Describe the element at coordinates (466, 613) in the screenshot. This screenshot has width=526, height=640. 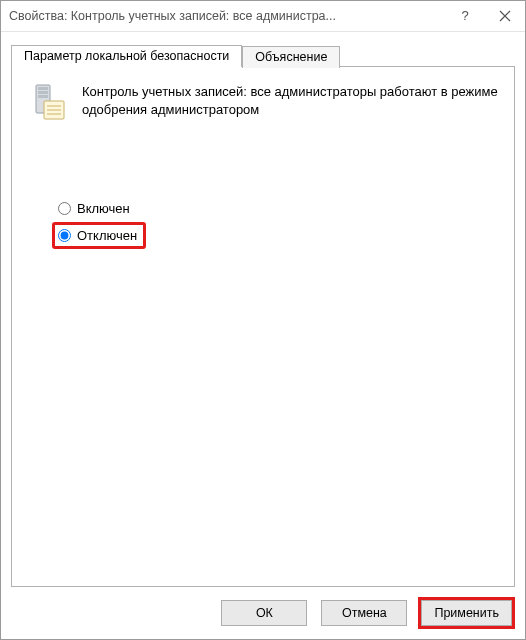
I see `apply-button: Применить` at that location.